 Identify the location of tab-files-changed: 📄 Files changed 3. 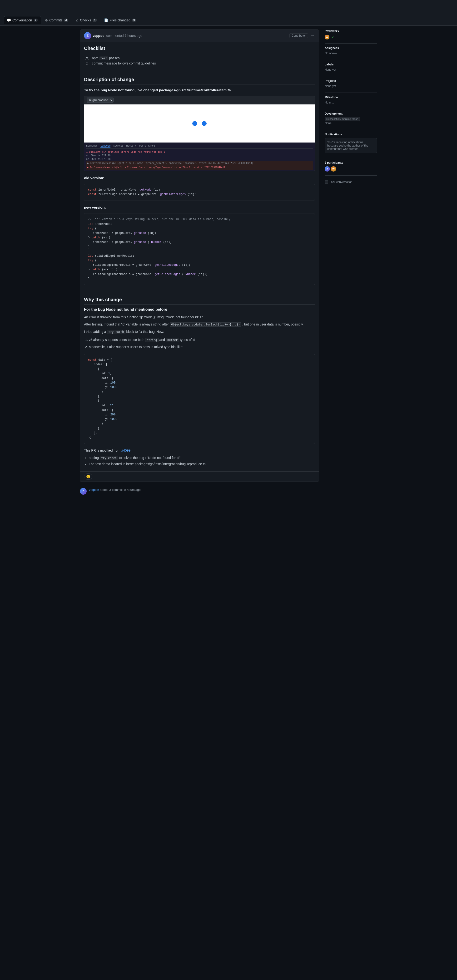
(120, 20).